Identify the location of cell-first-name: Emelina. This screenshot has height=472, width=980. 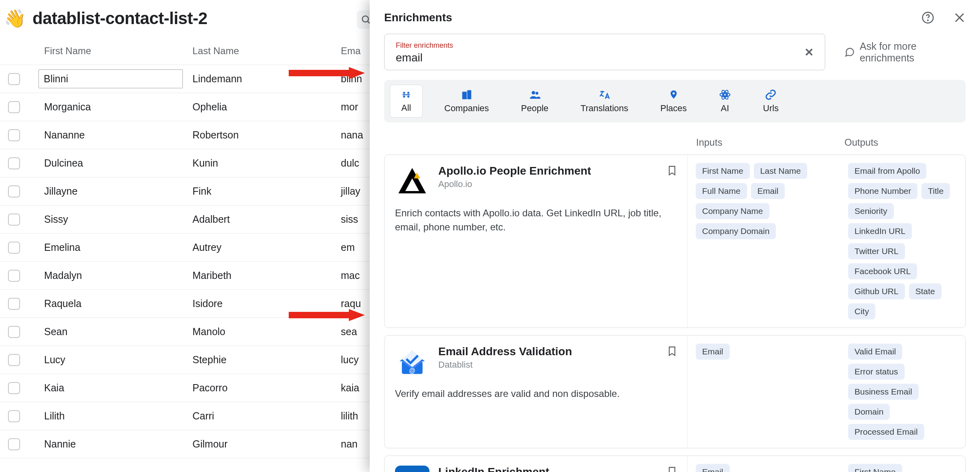
(118, 247).